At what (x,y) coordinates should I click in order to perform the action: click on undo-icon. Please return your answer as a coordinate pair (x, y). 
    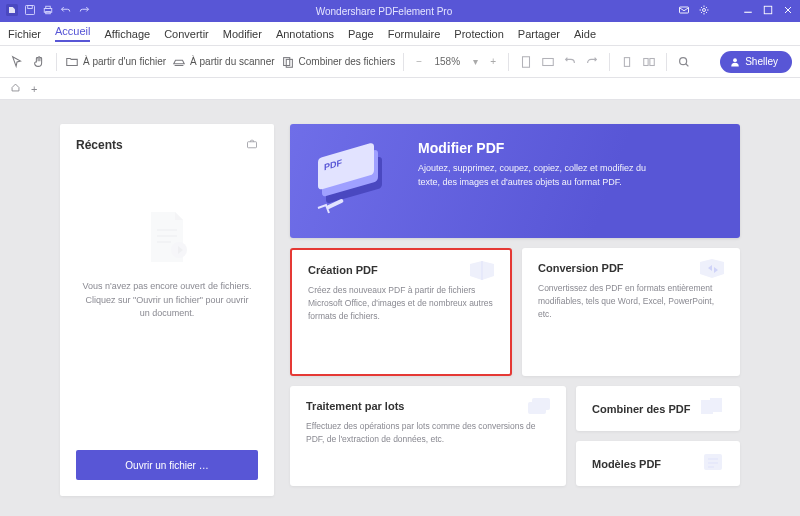
    Looking at the image, I should click on (66, 11).